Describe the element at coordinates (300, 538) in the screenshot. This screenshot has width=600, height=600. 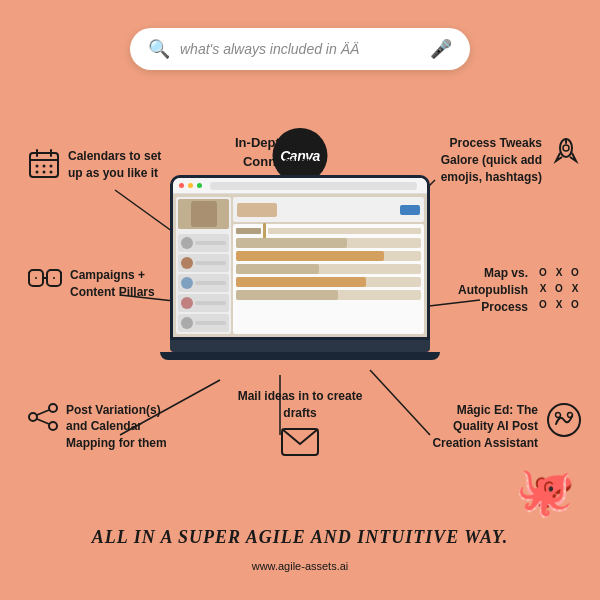
I see `tagline: ALL IN A SUPER AGILE AND INTUITIVE WAY.` at that location.